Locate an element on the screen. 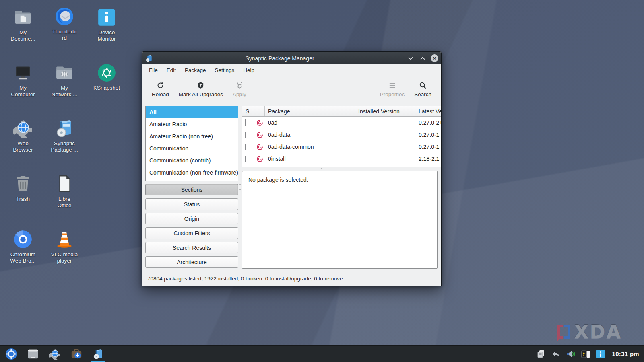  column-header-installed: Installed Version is located at coordinates (385, 111).